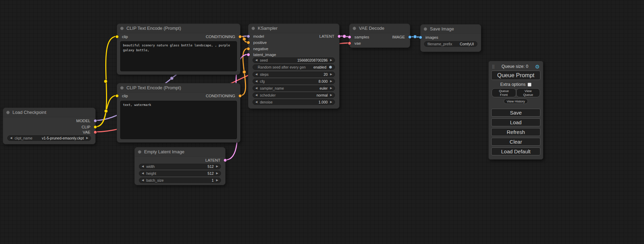  I want to click on node-title: Save Image, so click(451, 29).